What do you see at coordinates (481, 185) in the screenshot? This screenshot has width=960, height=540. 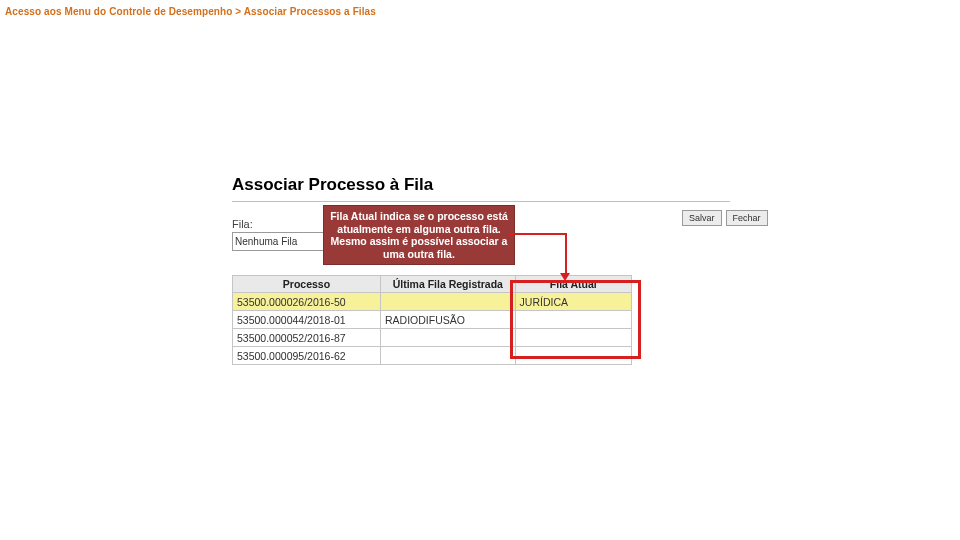 I see `page-title: Associar Processo à Fila` at bounding box center [481, 185].